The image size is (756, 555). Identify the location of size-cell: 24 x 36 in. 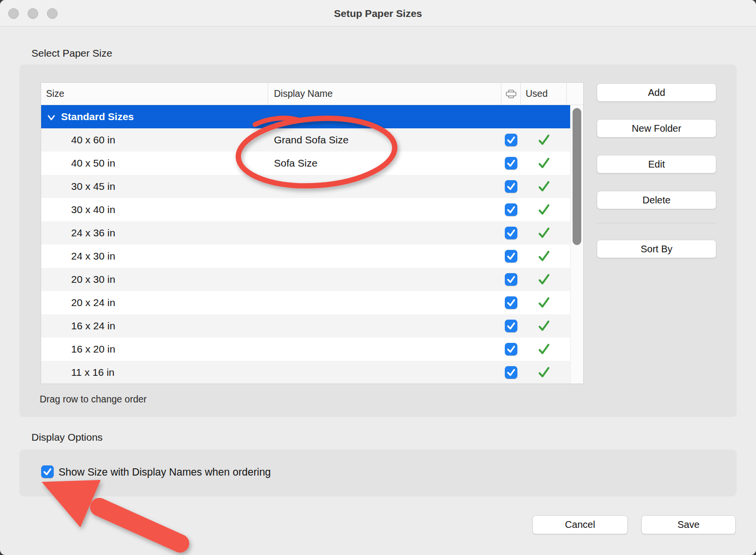
(155, 233).